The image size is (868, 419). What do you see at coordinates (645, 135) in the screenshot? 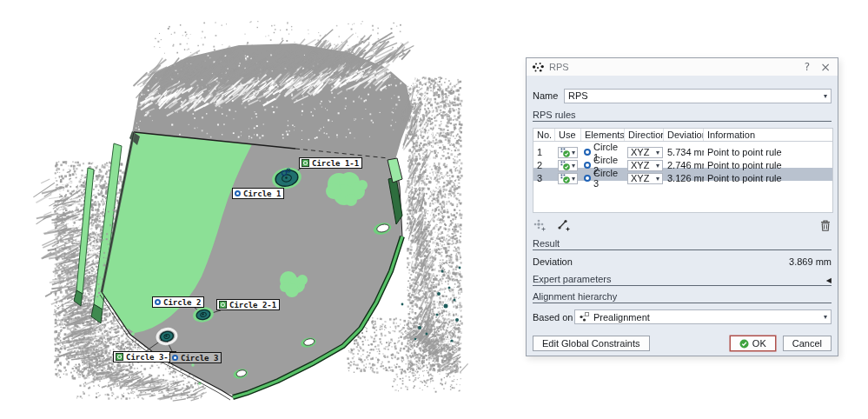
I see `col-header-direction: Direction` at bounding box center [645, 135].